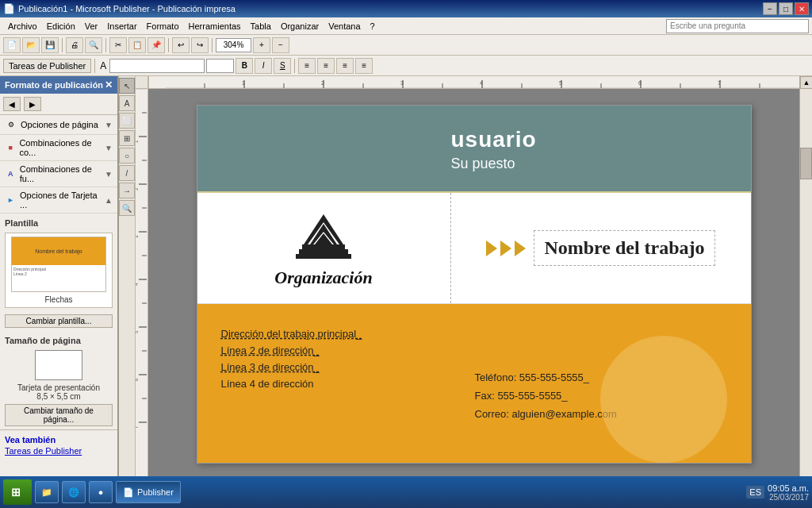  What do you see at coordinates (127, 208) in the screenshot?
I see `zoom-tool: 🔍` at bounding box center [127, 208].